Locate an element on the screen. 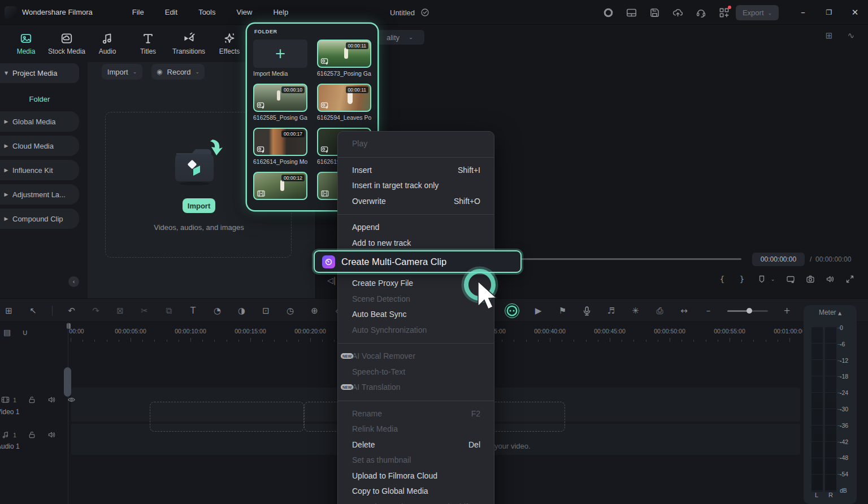 This screenshot has width=868, height=504. sidebar-item-folder: Folder is located at coordinates (40, 99).